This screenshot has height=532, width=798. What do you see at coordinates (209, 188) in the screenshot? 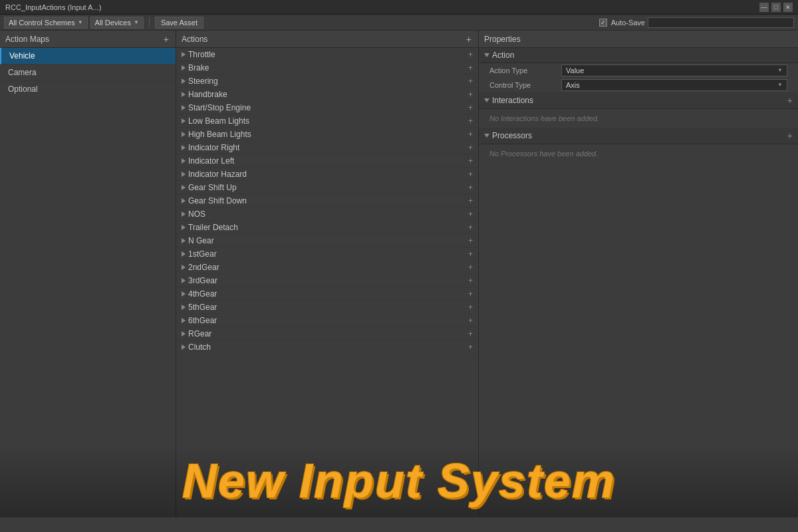
I see `action-item-left: Gear Shift Up` at bounding box center [209, 188].